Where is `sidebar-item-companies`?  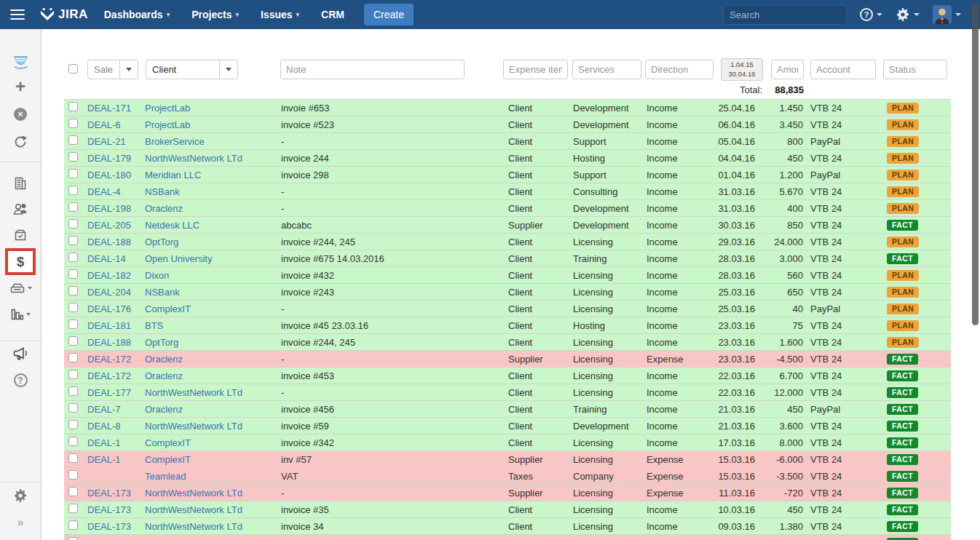 sidebar-item-companies is located at coordinates (20, 183).